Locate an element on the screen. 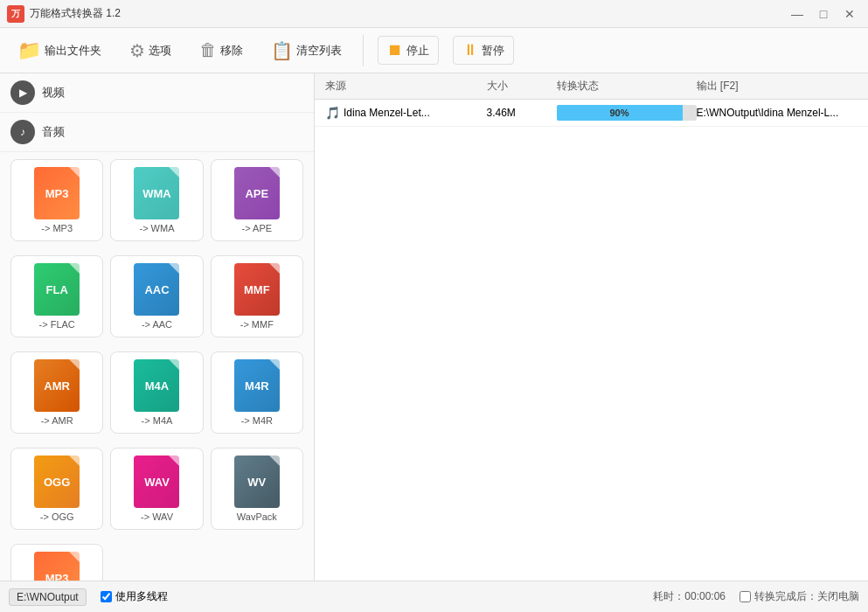 Image resolution: width=868 pixels, height=612 pixels. statusbar: E:\WNOutput 使用多线程 耗时：00:00:06 转换完成后：关闭电脑 is located at coordinates (434, 596).